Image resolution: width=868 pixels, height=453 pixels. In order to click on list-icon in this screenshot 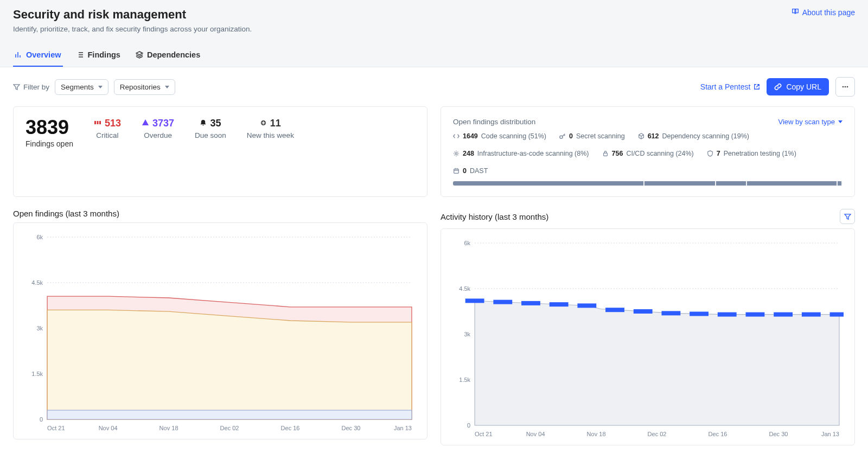, I will do `click(80, 55)`.